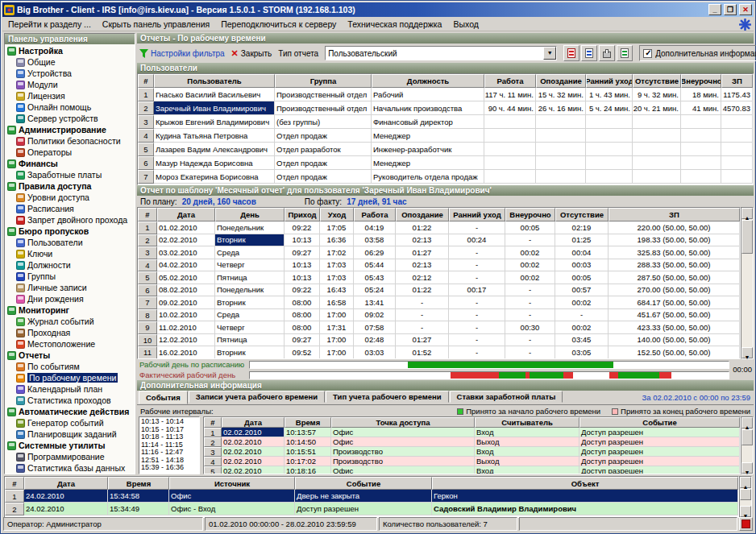 The height and width of the screenshot is (534, 756). Describe the element at coordinates (69, 468) in the screenshot. I see `sidebar-item-db-stats: Статистика базы данных` at that location.